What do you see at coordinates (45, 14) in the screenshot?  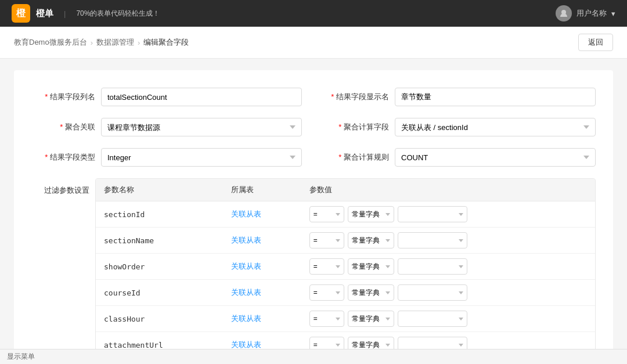 I see `app-name-label: 橙单` at bounding box center [45, 14].